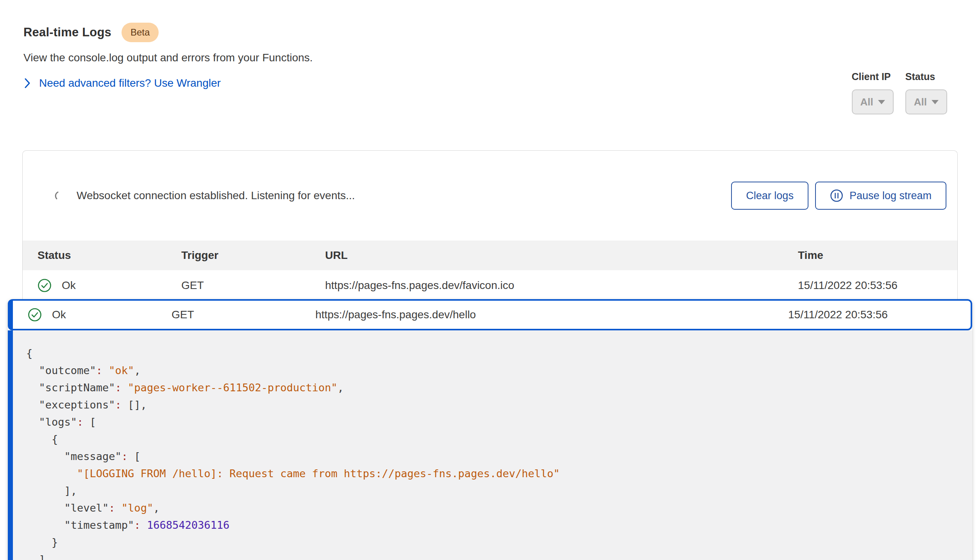  I want to click on status-filter-group: Status All, so click(926, 93).